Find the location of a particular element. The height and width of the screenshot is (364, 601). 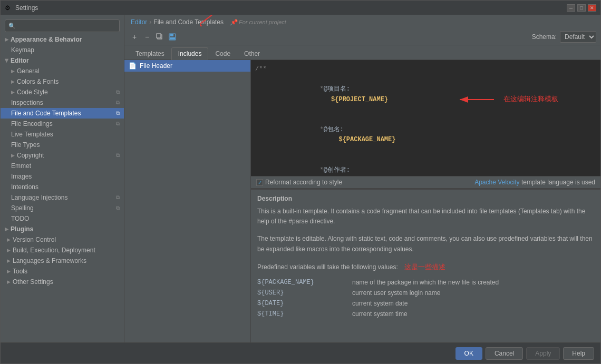

sidebar-label-general: General is located at coordinates (28, 71).